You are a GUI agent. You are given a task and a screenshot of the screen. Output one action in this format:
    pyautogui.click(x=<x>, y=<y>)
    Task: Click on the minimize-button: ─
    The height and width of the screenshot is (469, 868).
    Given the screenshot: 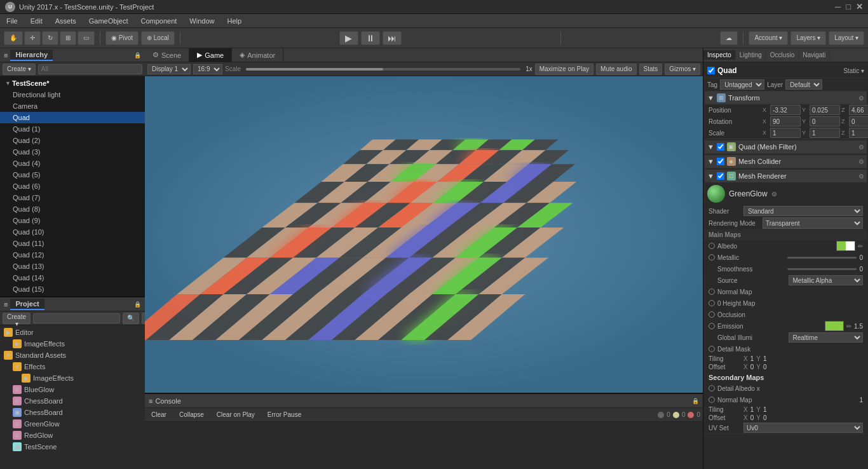 What is the action you would take?
    pyautogui.click(x=837, y=6)
    